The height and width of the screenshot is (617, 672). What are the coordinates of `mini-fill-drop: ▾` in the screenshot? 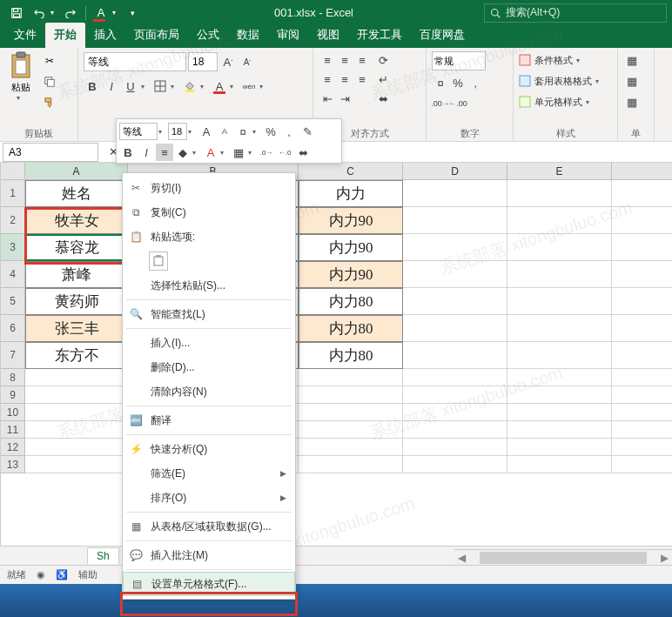 It's located at (197, 153).